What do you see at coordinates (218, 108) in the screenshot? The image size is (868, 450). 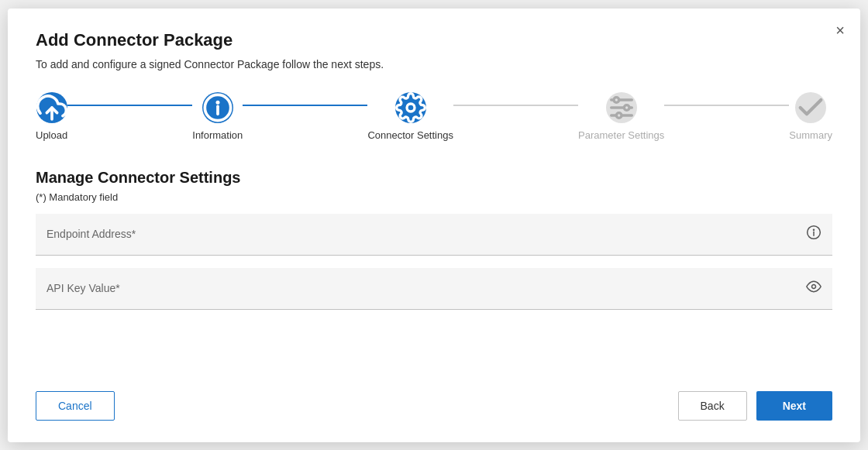 I see `info-icon` at bounding box center [218, 108].